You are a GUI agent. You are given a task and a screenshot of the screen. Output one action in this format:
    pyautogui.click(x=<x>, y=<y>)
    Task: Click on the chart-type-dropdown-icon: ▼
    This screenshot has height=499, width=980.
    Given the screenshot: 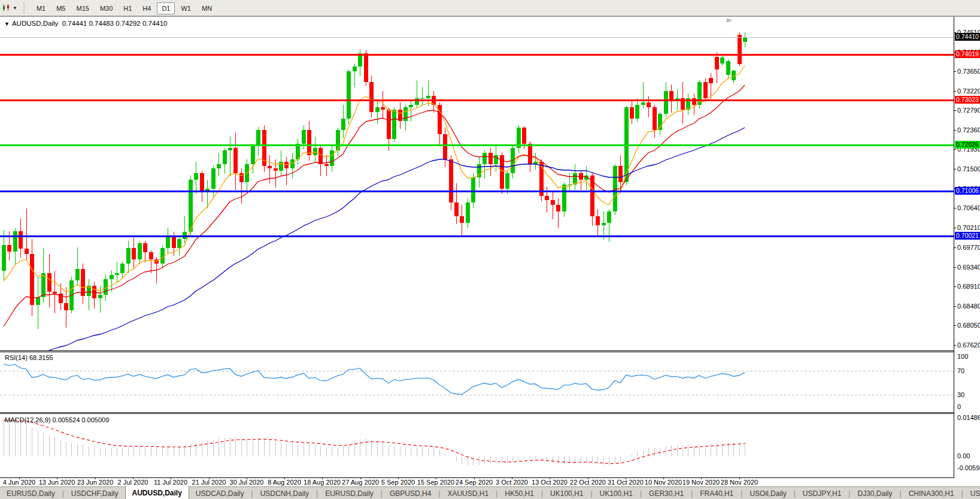 What is the action you would take?
    pyautogui.click(x=15, y=8)
    